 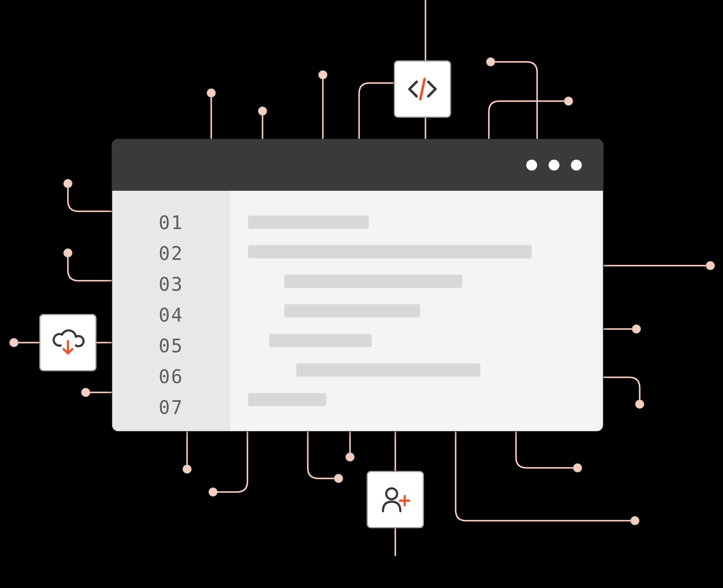 I want to click on add-user-icon, so click(x=396, y=499).